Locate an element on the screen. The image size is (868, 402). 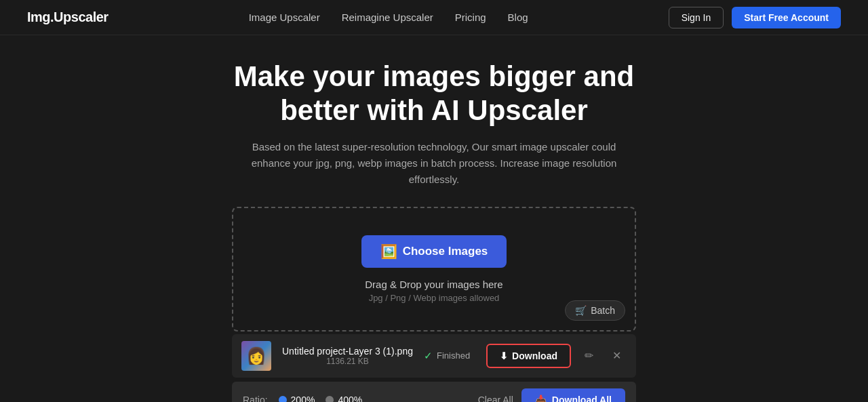
upload-area: 🖼️ Choose Images Drag & Drop your images… is located at coordinates (434, 269).